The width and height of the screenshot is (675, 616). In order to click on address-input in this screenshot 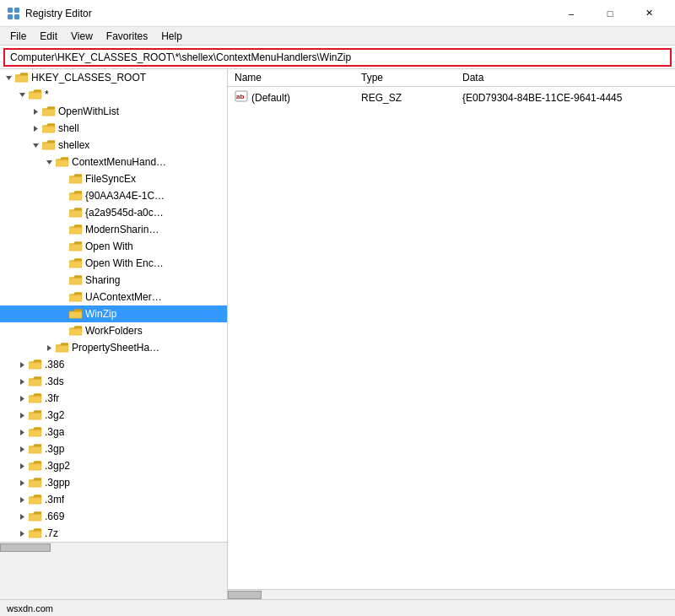, I will do `click(338, 57)`.